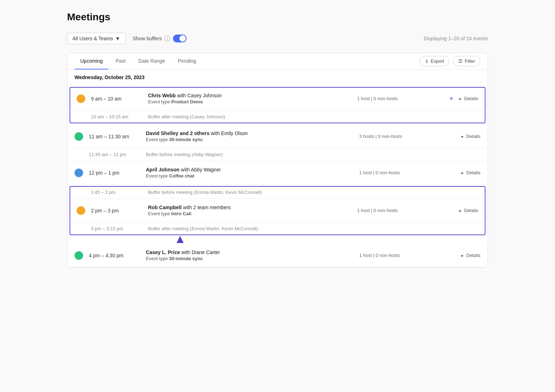 The width and height of the screenshot is (555, 392). What do you see at coordinates (165, 207) in the screenshot?
I see `host-name: Rob Campbell` at bounding box center [165, 207].